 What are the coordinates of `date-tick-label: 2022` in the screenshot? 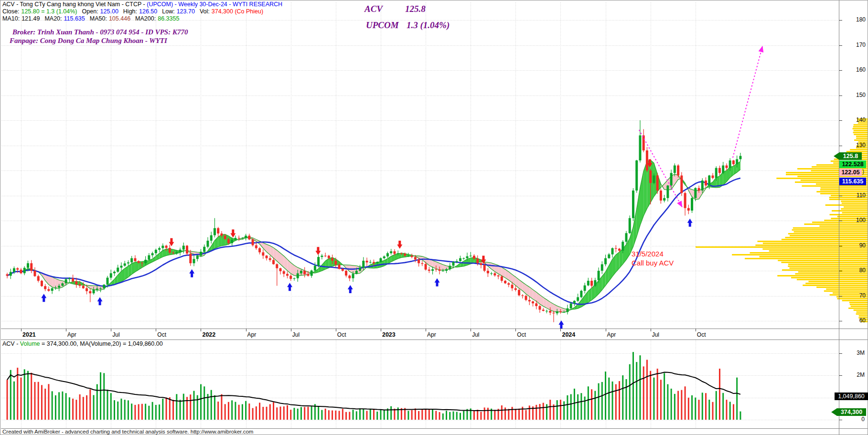 It's located at (209, 335).